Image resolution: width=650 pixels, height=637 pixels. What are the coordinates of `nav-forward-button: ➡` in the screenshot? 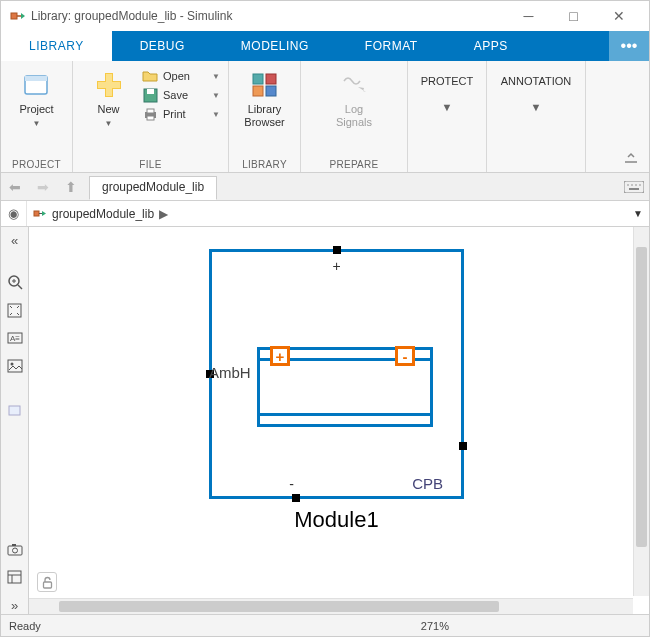 It's located at (43, 186).